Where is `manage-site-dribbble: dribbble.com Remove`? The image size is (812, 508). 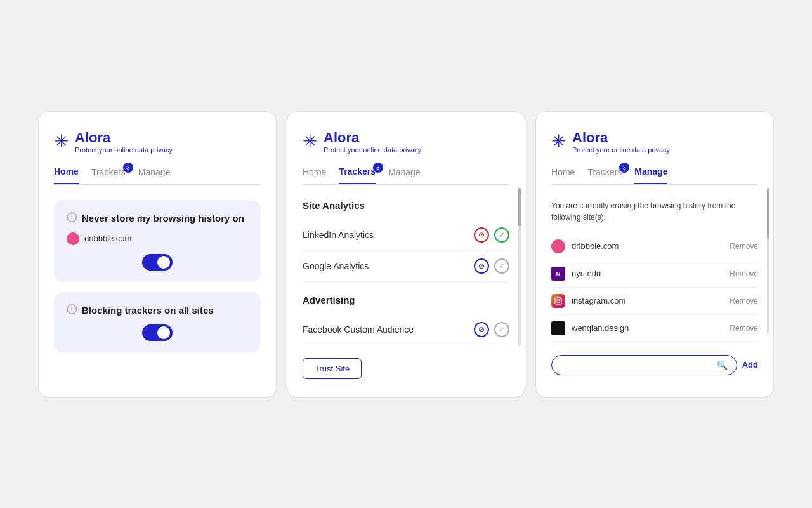
manage-site-dribbble: dribbble.com Remove is located at coordinates (655, 246).